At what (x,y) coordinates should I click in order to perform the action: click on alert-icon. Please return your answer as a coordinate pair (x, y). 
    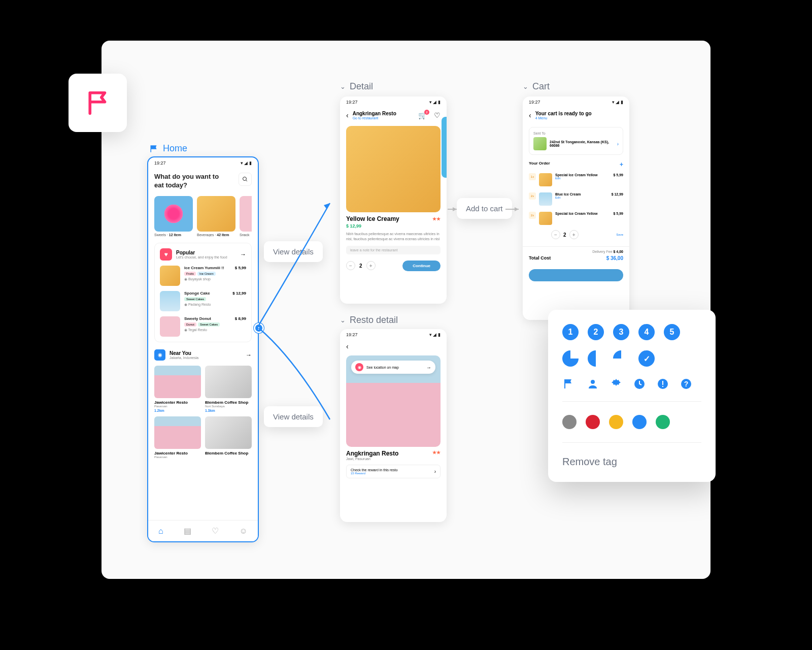
    Looking at the image, I should click on (663, 384).